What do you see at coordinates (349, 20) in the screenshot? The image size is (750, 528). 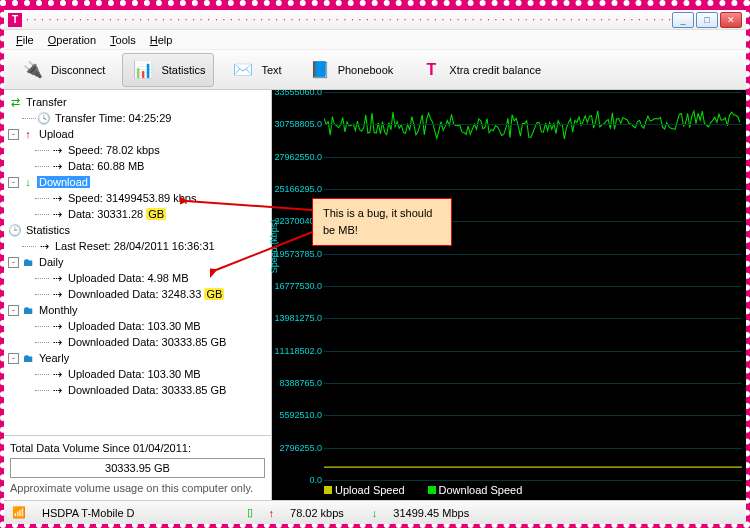 I see `title-dots: · · · · · · · · · · · · · · · · · · · · …` at bounding box center [349, 20].